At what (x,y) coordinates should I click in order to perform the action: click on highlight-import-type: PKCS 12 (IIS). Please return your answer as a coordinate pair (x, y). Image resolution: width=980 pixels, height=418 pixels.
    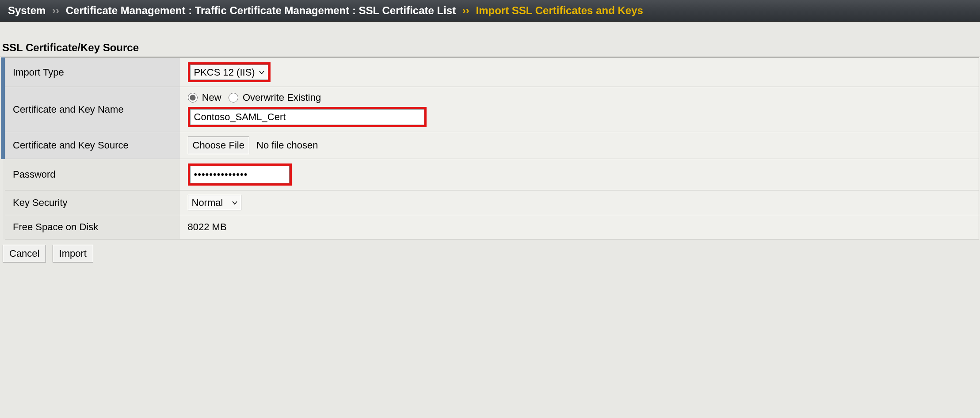
    Looking at the image, I should click on (229, 72).